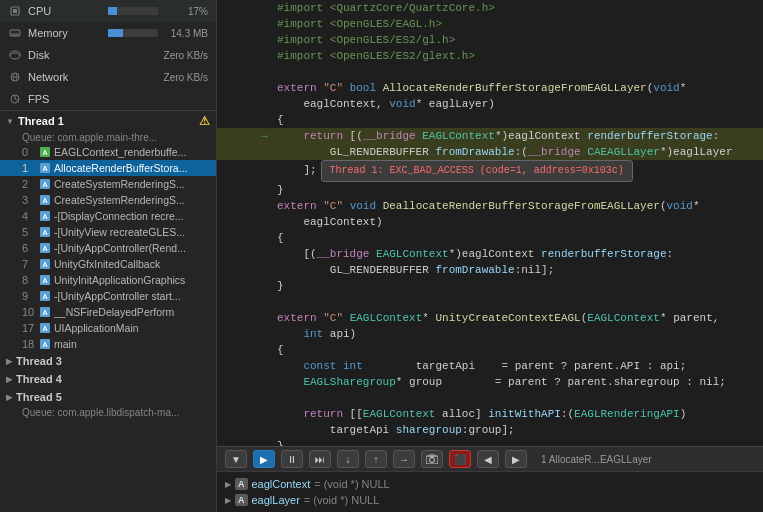 Image resolution: width=763 pixels, height=512 pixels. What do you see at coordinates (108, 248) in the screenshot?
I see `thread-item: 6 A -[UnityAppController(Rend...` at bounding box center [108, 248].